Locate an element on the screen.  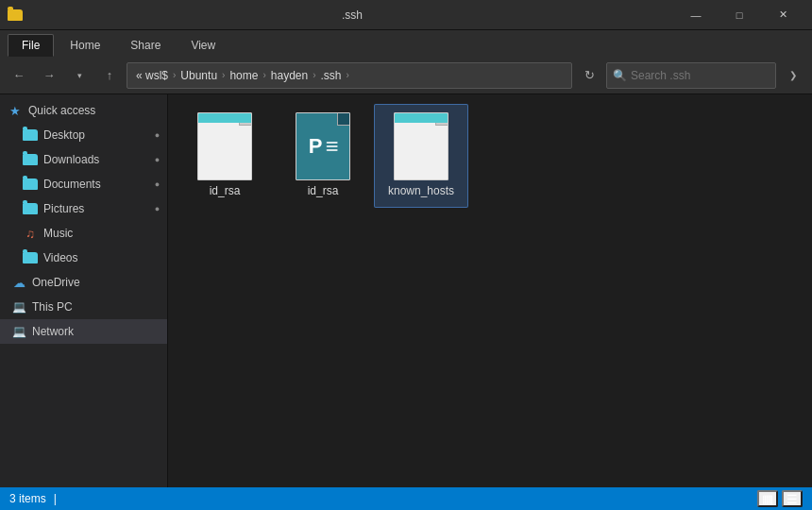
sidebar-item-network: 💻 Network is located at coordinates (83, 332).